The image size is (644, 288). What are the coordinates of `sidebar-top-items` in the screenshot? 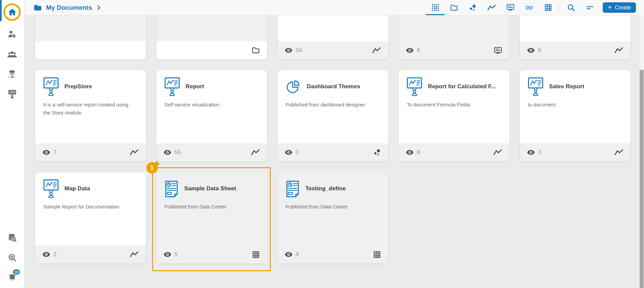 It's located at (12, 54).